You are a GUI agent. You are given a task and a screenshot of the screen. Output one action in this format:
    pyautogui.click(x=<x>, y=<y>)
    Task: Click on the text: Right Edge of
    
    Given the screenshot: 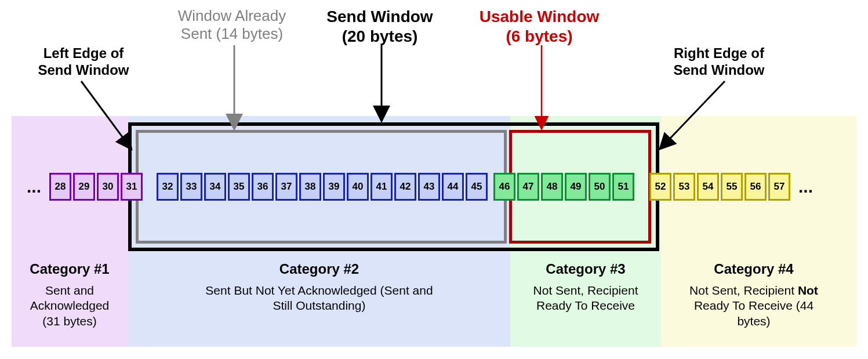 What is the action you would take?
    pyautogui.click(x=719, y=53)
    